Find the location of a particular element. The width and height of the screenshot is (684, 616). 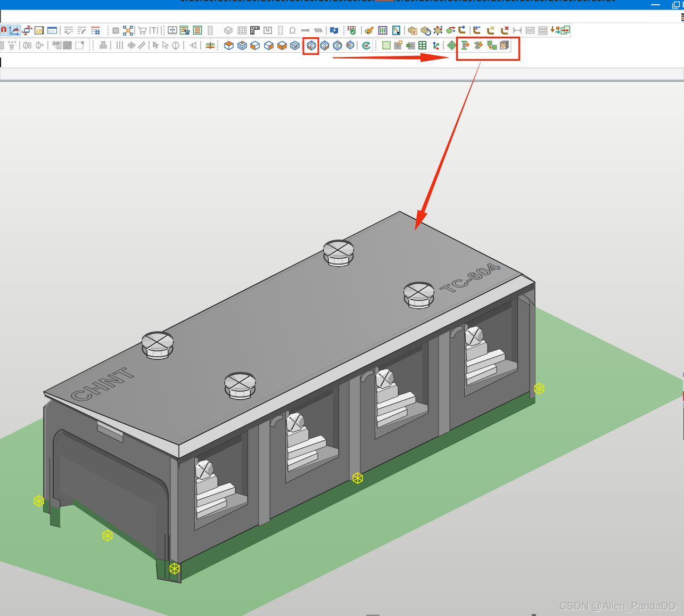

svg-text: CSDN @Allen_PandaDD is located at coordinates (617, 606).